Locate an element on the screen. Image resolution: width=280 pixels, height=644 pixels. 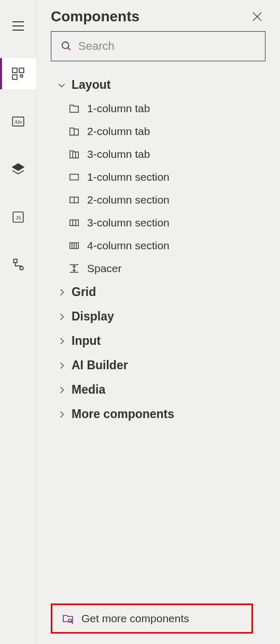
category-input: Input is located at coordinates (158, 341).